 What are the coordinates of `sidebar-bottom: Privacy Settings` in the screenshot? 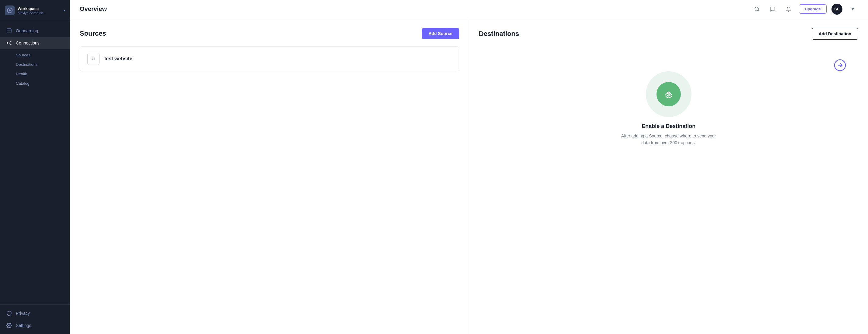 It's located at (35, 319).